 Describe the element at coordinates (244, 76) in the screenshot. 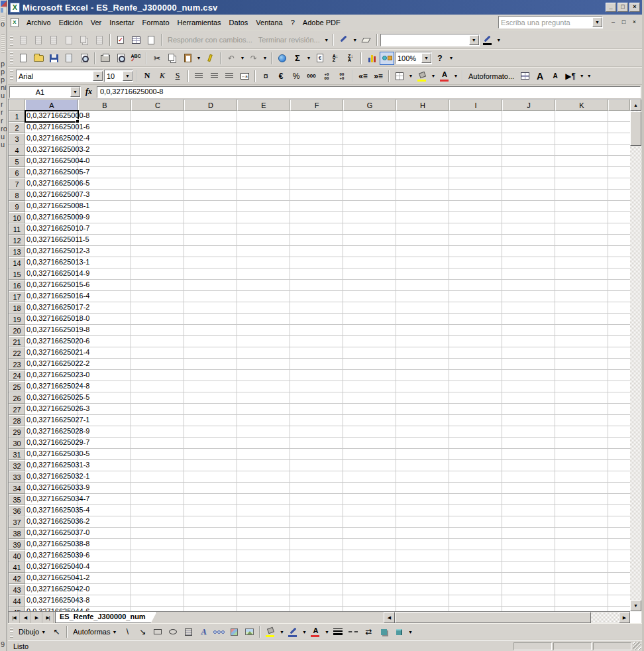

I see `merge-center-button: ↔a` at that location.